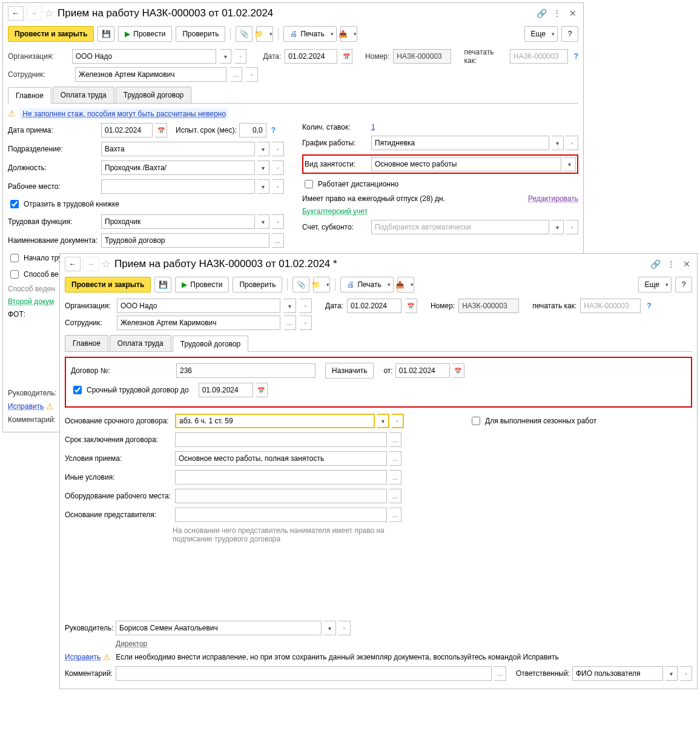 Image resolution: width=700 pixels, height=754 pixels. I want to click on func-input: Проходчик, so click(178, 222).